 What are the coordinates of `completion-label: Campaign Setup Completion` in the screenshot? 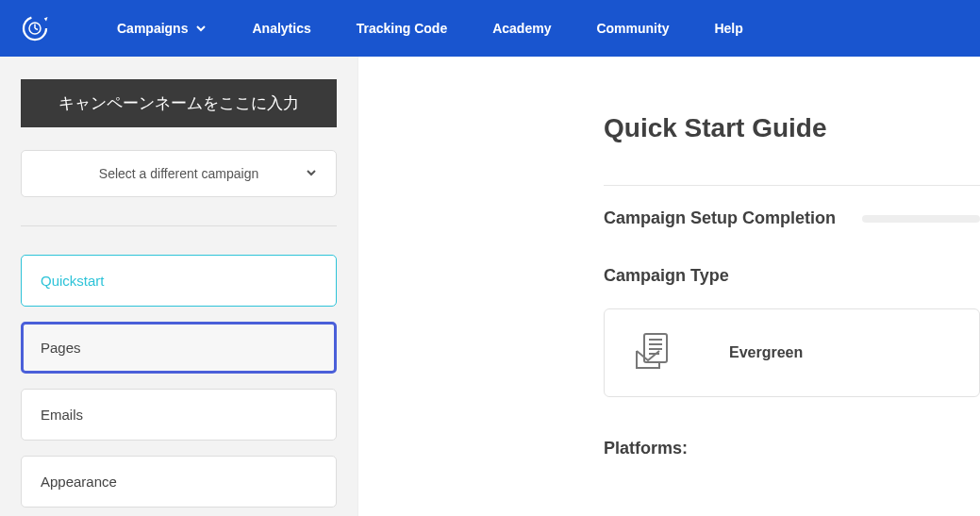 It's located at (720, 219).